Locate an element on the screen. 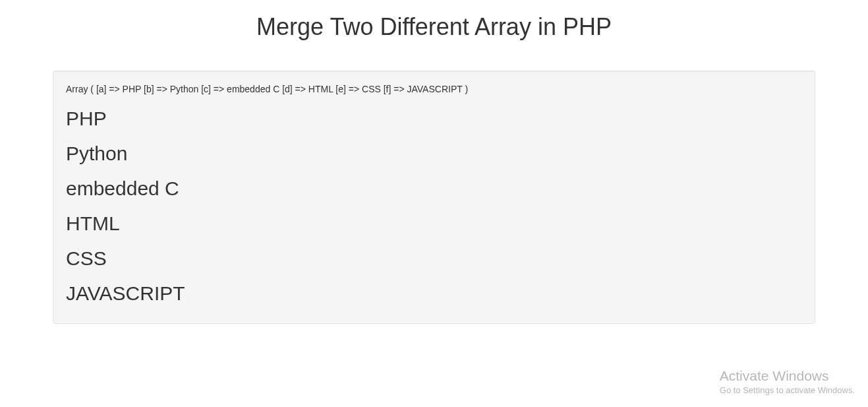  array-item: HTML is located at coordinates (434, 223).